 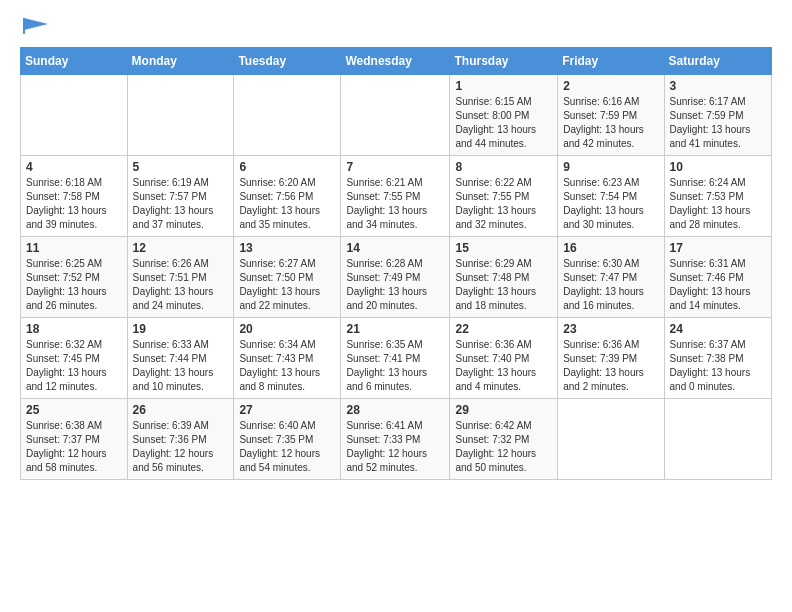 What do you see at coordinates (181, 447) in the screenshot?
I see `day-detail: Sunrise: 6:39 AM Sunset: 7:36 PM Dayligh…` at bounding box center [181, 447].